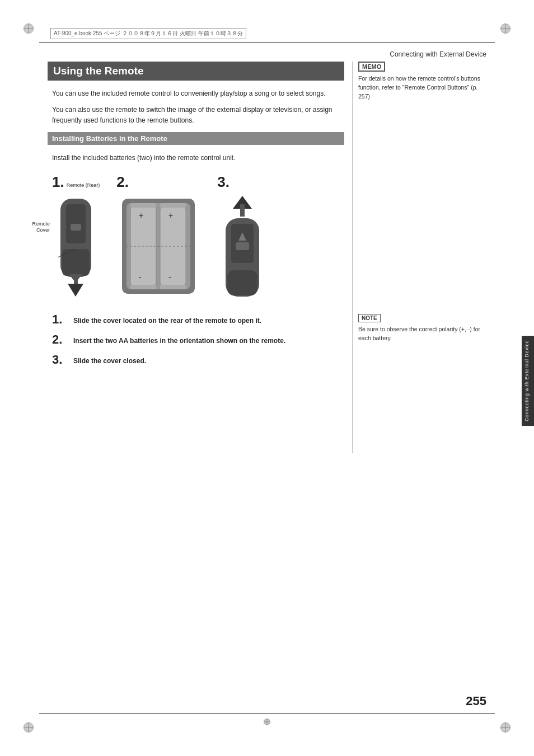  I want to click on diagram-step3-number: 3., so click(223, 182).